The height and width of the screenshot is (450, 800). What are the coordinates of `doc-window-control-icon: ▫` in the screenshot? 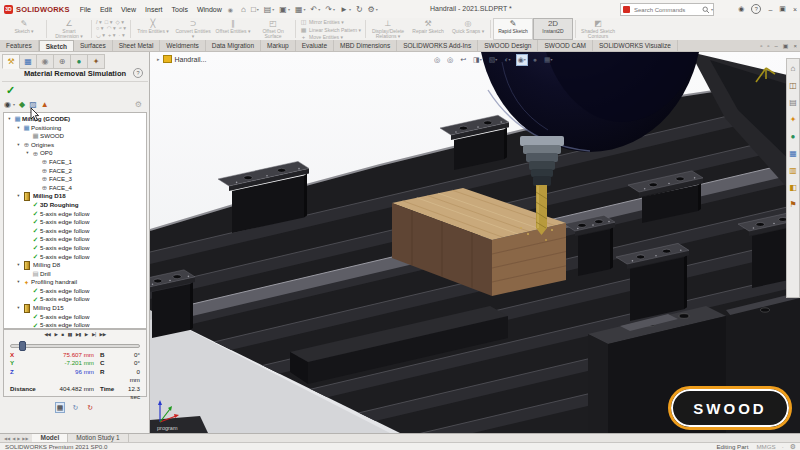 It's located at (761, 46).